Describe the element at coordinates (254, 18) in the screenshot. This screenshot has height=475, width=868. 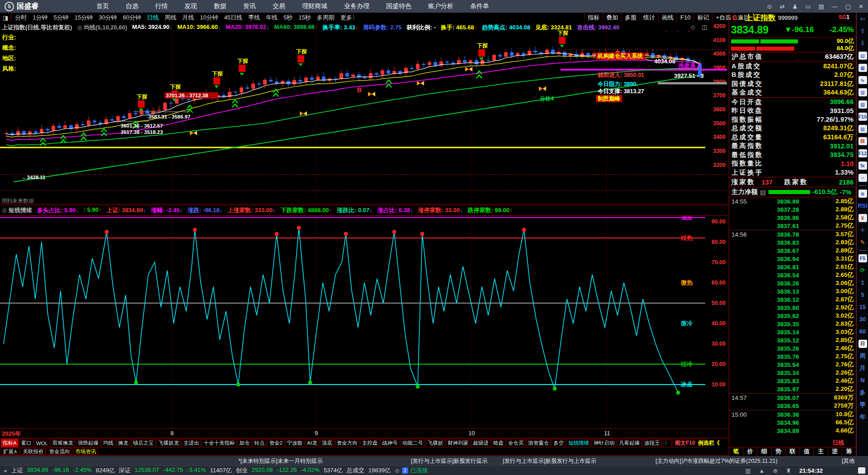
I see `timeframe-季线: 季线` at that location.